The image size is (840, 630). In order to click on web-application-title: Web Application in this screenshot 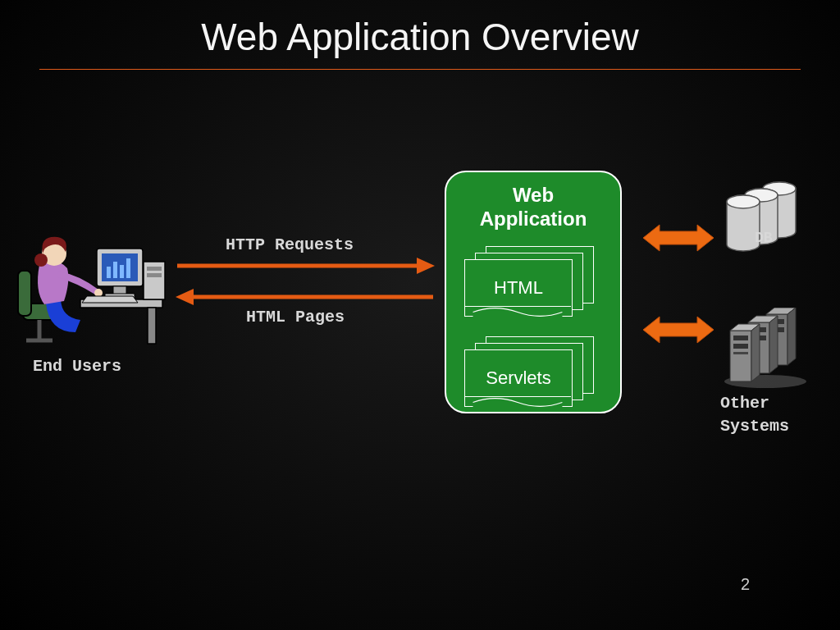, I will do `click(533, 208)`.